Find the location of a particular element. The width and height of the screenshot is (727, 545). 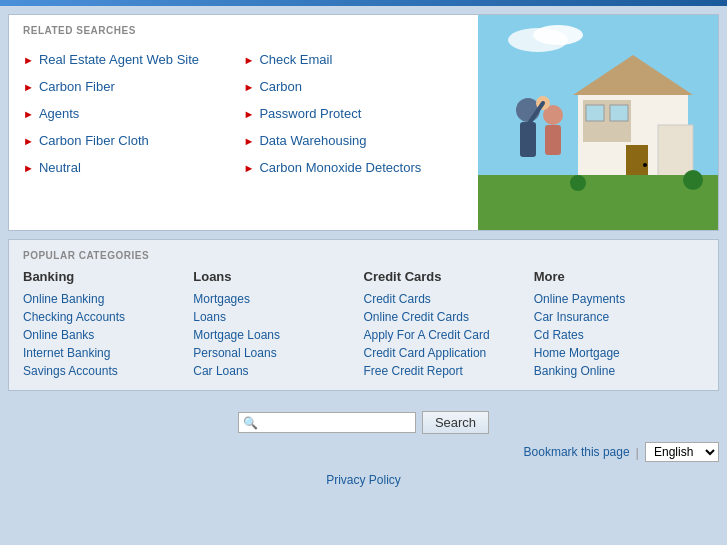

list-item: ► Data Warehousing is located at coordinates (354, 140).